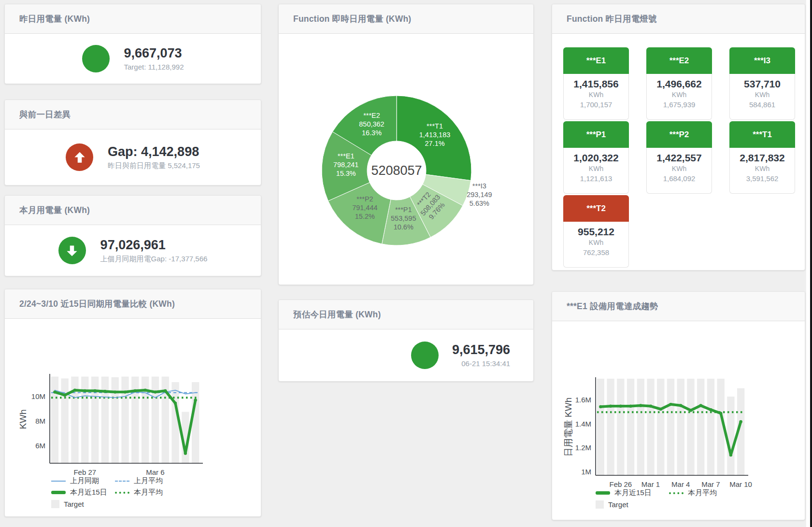 Image resolution: width=812 pixels, height=527 pixels. Describe the element at coordinates (72, 250) in the screenshot. I see `arrow-down-icon` at that location.